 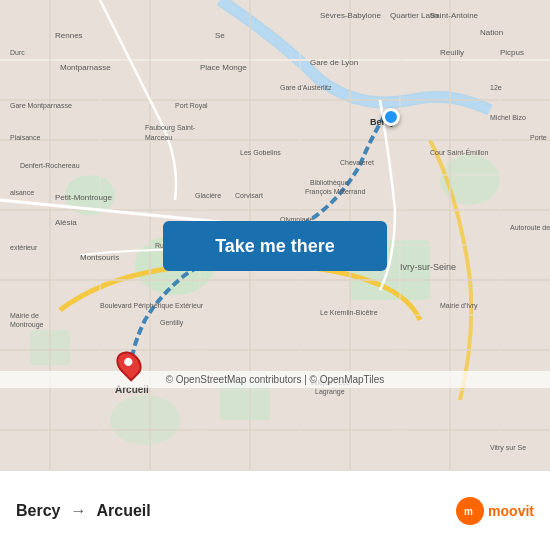 I want to click on svg-text: Ivry-sur-Seine, so click(x=428, y=267).